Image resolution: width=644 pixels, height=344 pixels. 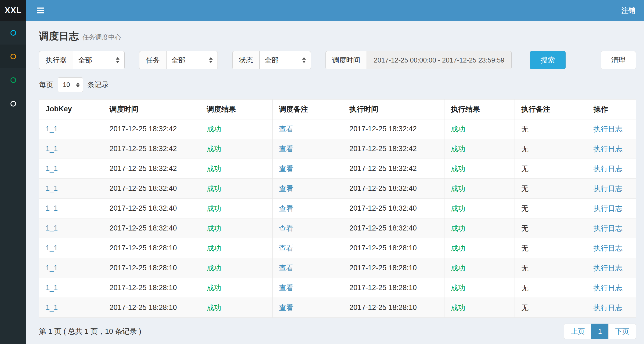 What do you see at coordinates (393, 208) in the screenshot?
I see `cell-handle-time: 2017-12-25 18:32:40` at bounding box center [393, 208].